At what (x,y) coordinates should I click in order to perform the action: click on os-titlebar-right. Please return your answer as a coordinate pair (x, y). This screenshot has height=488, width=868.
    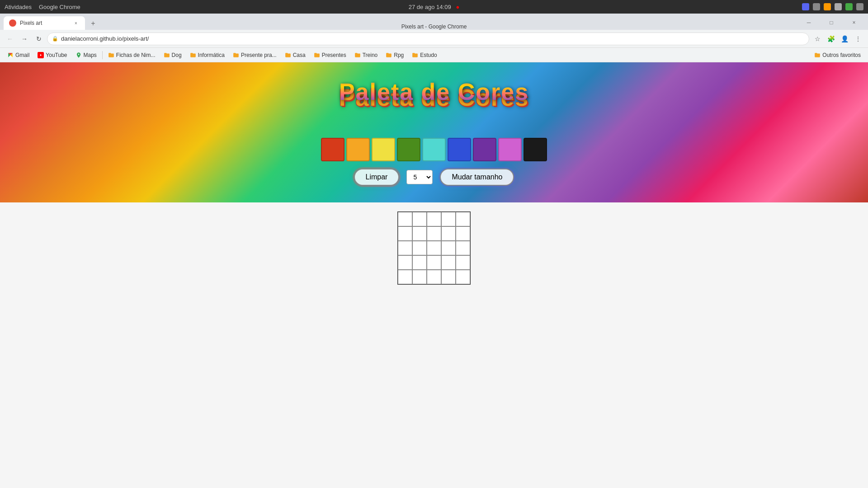
    Looking at the image, I should click on (833, 7).